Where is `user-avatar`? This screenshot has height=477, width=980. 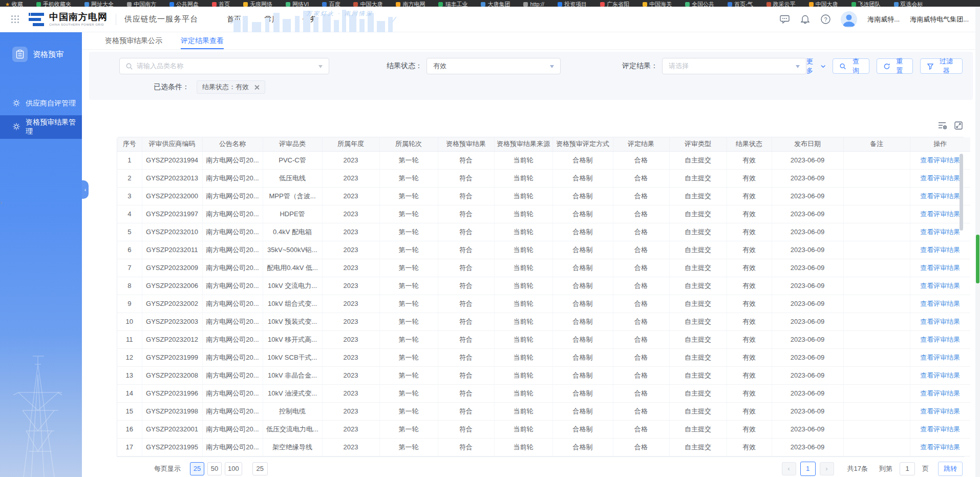 user-avatar is located at coordinates (849, 19).